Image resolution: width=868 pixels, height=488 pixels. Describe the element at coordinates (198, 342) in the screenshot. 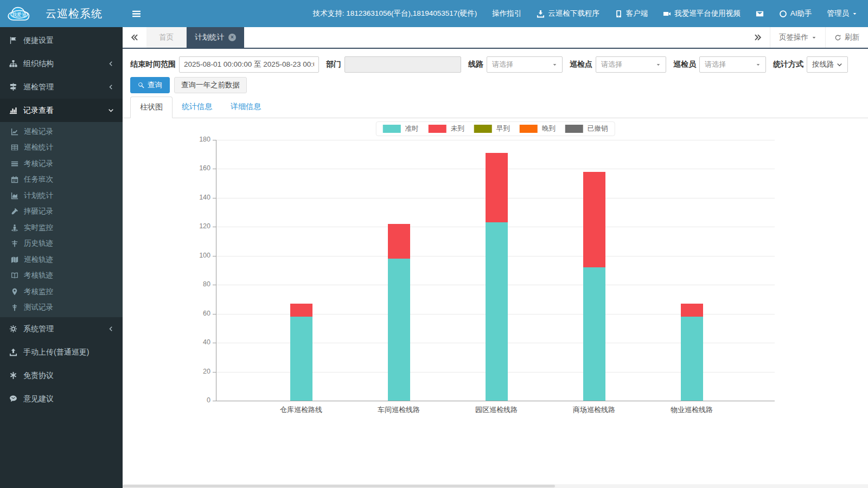

I see `y-axis-label: 40` at that location.